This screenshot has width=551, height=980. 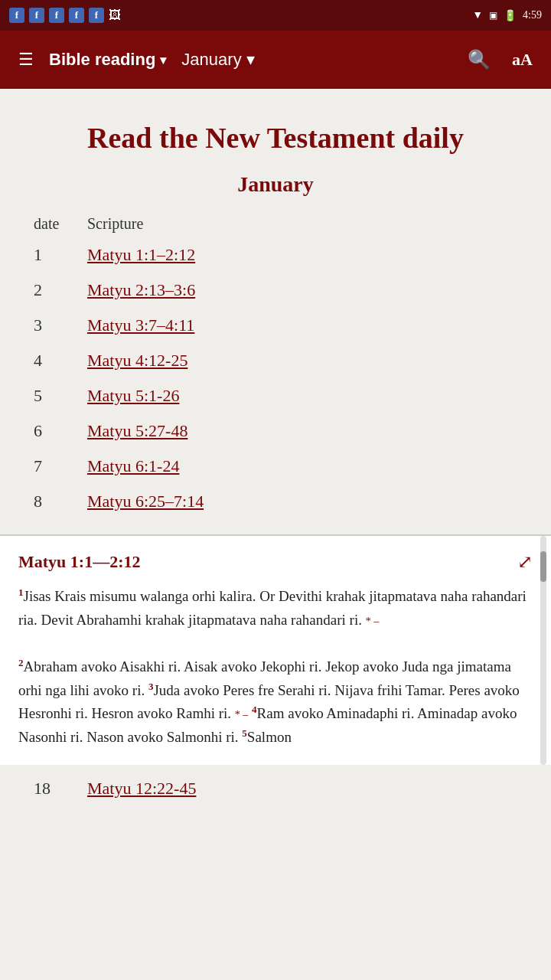 What do you see at coordinates (543, 567) in the screenshot?
I see `scroll-thumb` at bounding box center [543, 567].